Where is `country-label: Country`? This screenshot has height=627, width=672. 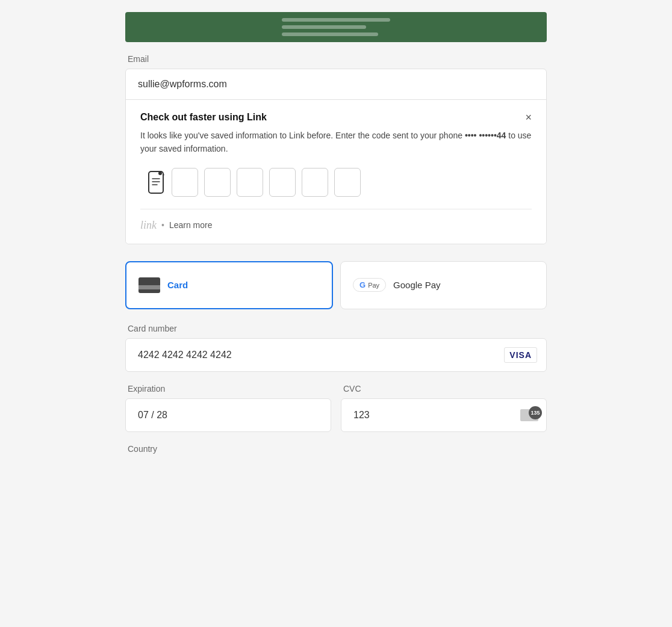 country-label: Country is located at coordinates (336, 449).